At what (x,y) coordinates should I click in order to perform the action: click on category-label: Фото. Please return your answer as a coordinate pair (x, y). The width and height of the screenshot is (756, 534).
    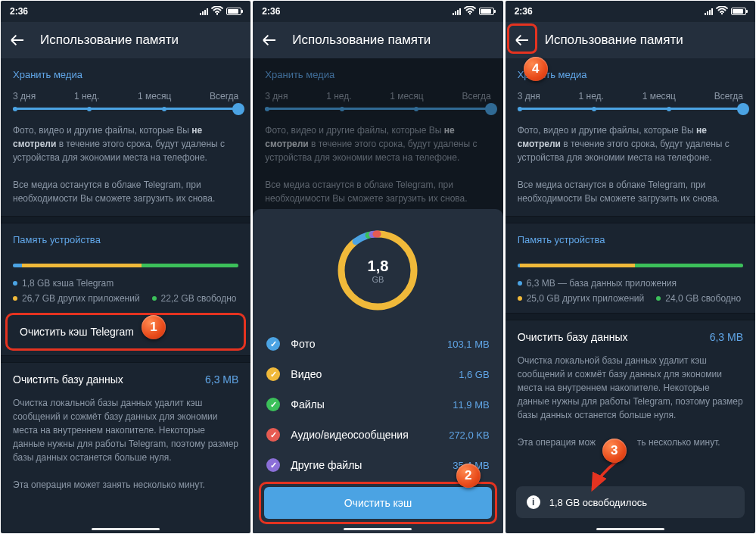
    Looking at the image, I should click on (363, 344).